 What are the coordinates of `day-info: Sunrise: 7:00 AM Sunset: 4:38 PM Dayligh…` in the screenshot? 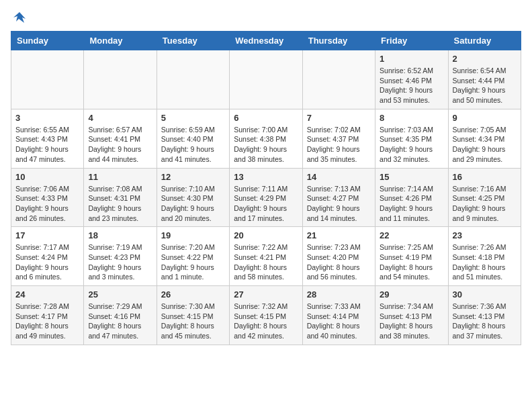 It's located at (266, 145).